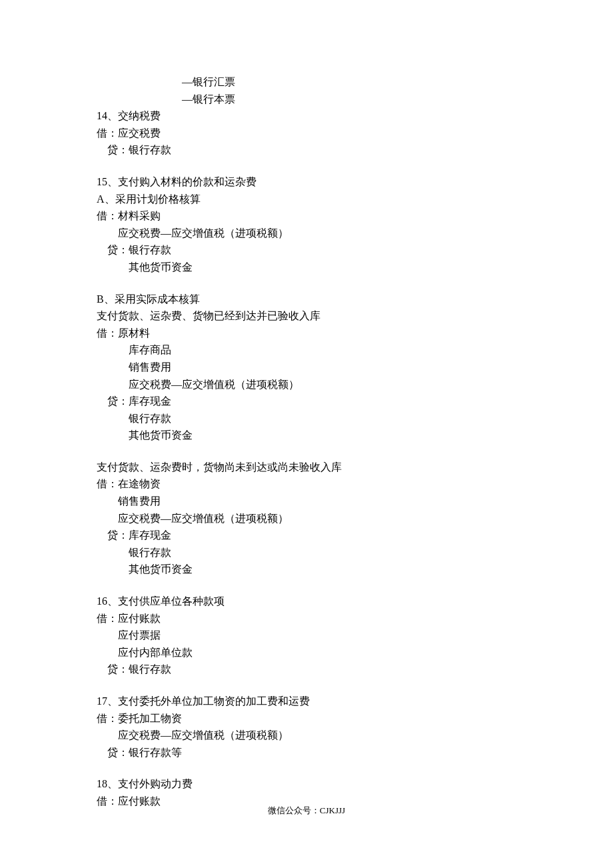 This screenshot has height=868, width=613. I want to click on header-line-1: —银行汇票, so click(306, 82).